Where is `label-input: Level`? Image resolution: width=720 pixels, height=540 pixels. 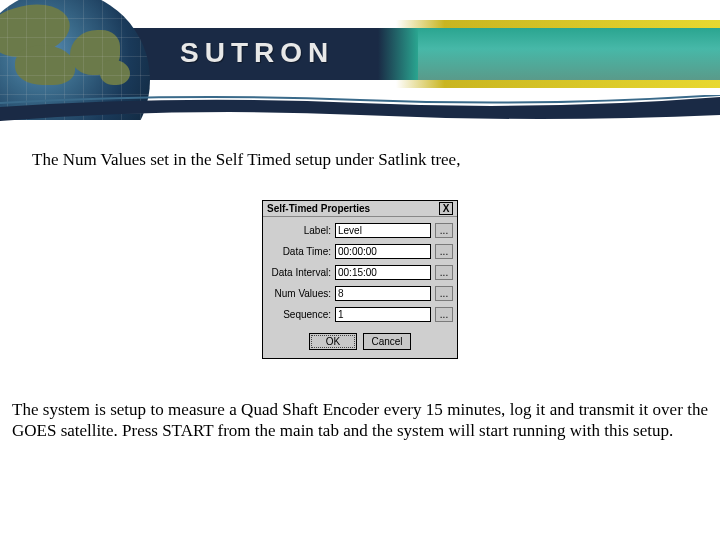
label-input: Level is located at coordinates (383, 230).